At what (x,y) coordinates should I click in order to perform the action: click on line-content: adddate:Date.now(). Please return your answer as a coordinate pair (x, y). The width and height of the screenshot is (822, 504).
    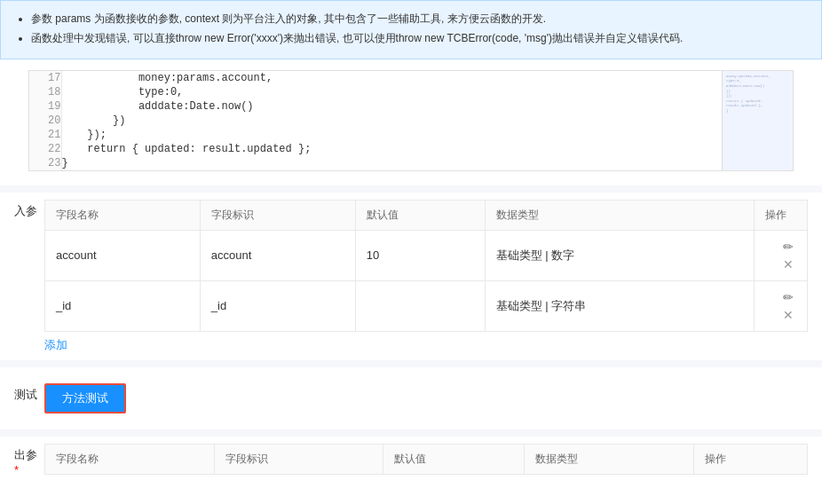
    Looking at the image, I should click on (427, 106).